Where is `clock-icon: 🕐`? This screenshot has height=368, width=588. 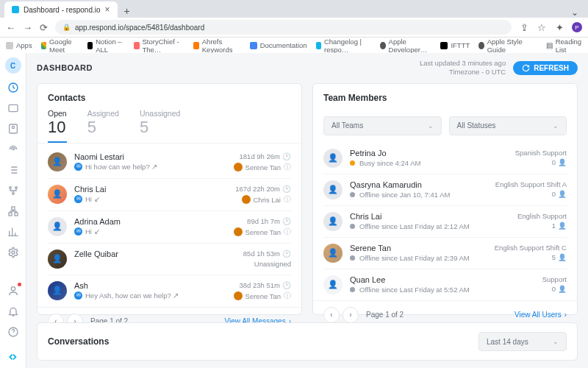
clock-icon: 🕐 is located at coordinates (287, 188).